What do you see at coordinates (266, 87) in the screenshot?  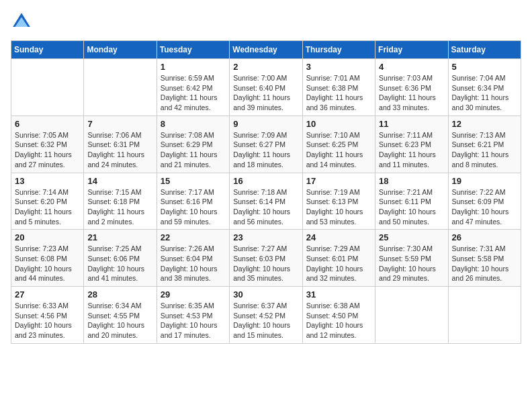 I see `calendar-cell: 2Sunrise: 7:00 AM Sunset: 6:40 PM Daylig…` at bounding box center [266, 87].